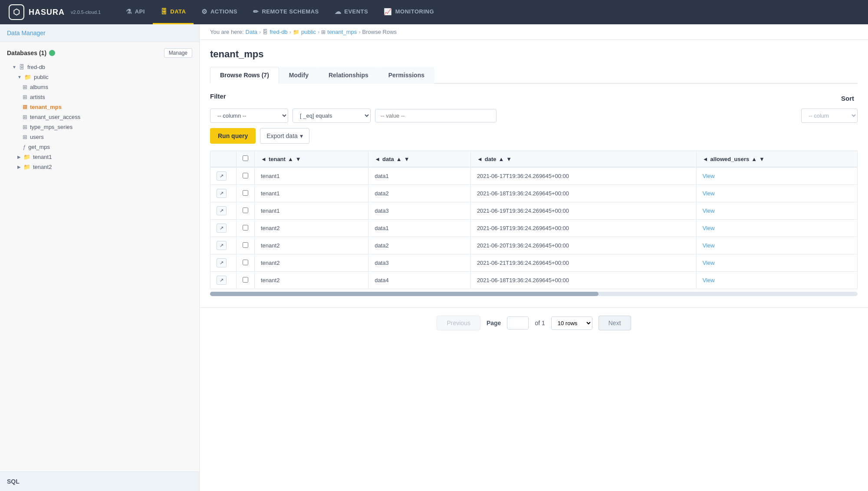 This screenshot has width=868, height=491. Describe the element at coordinates (100, 77) in the screenshot. I see `sidebar-item-public: ▼ 📁 public` at that location.